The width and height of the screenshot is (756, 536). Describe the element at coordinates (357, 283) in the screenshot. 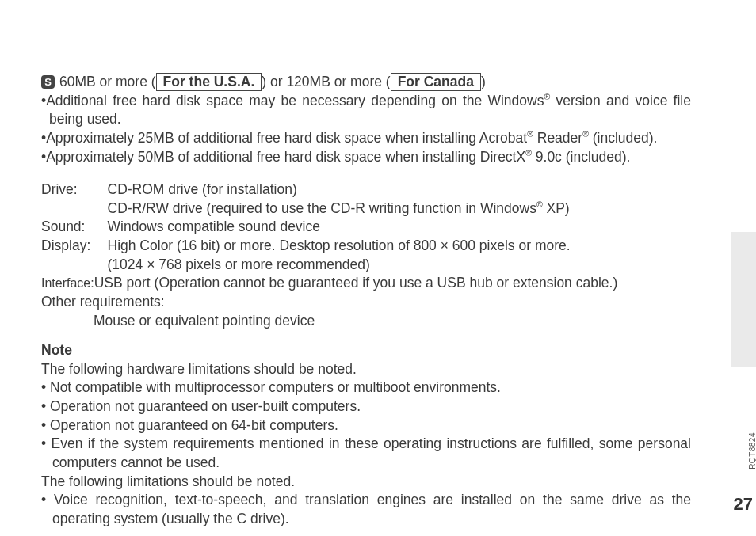

I see `spec-value-interface: USB port (Operation cannot be guaranteed…` at that location.